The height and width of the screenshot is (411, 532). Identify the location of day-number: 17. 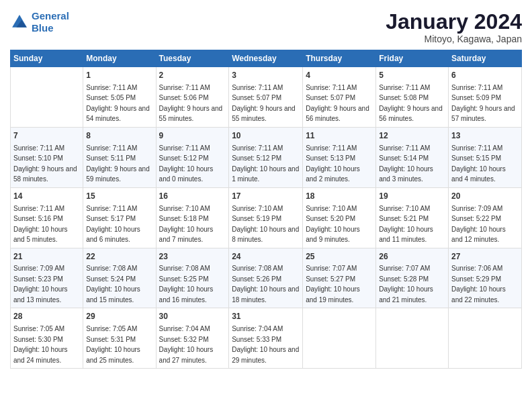
(266, 196).